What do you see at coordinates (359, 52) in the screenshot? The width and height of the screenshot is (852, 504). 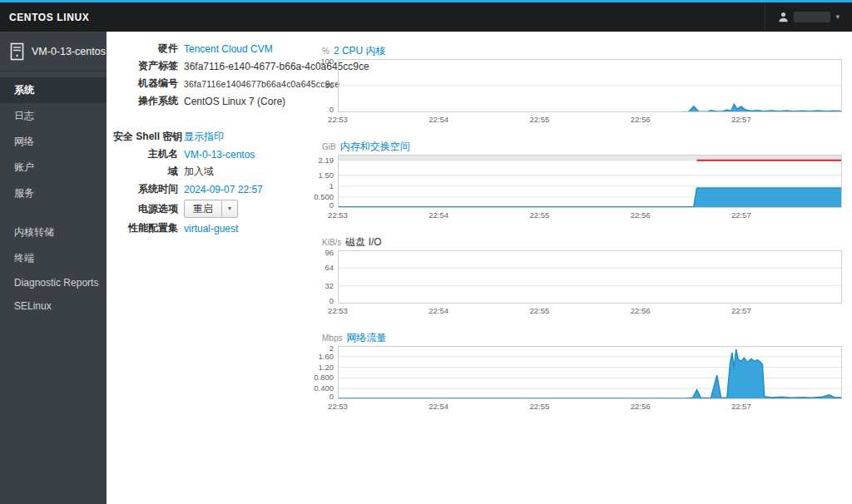 I see `chart-title-cpu: 2 CPU 内核` at bounding box center [359, 52].